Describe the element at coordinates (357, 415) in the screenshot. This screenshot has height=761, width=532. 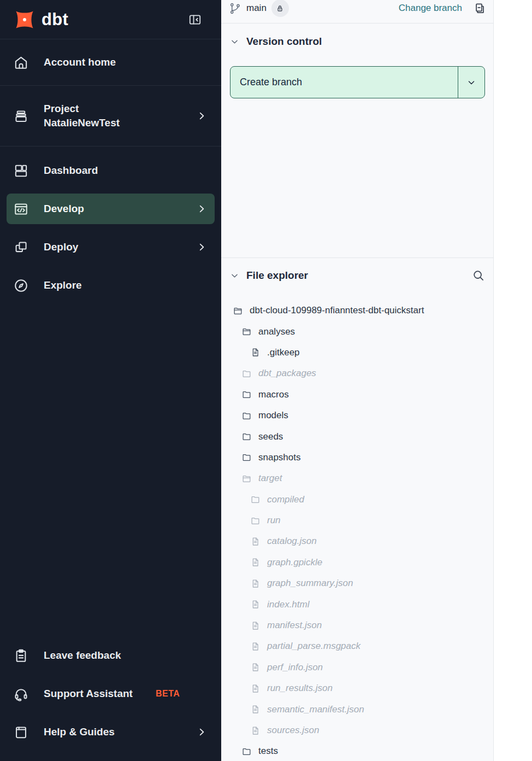
I see `tree-item-folder: models` at that location.